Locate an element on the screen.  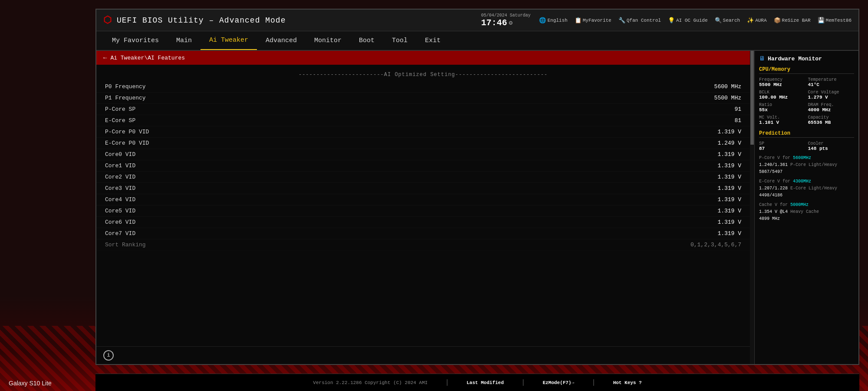
toolbar-memtest: 💾 MemTest86 is located at coordinates (835, 20).